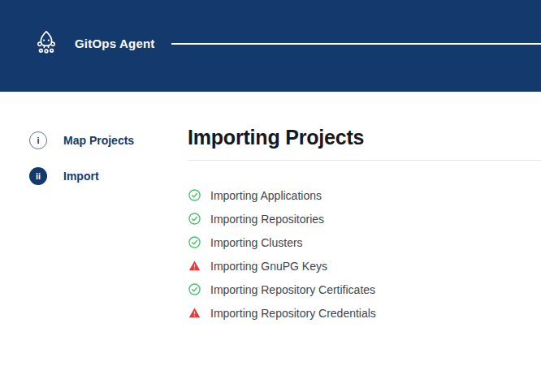 This screenshot has width=541, height=392. What do you see at coordinates (109, 140) in the screenshot?
I see `sidebar-step-map-projects: i Map Projects` at bounding box center [109, 140].